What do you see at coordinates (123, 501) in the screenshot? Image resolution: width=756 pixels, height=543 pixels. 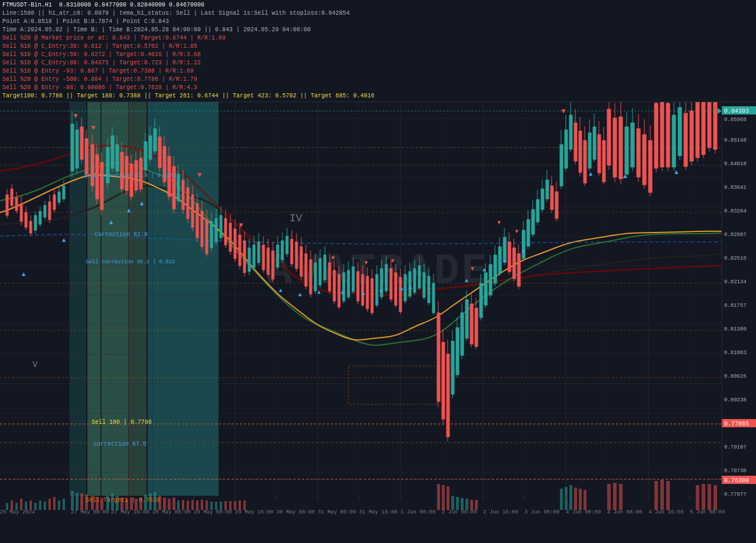 I see `svg-text: Sell Target1 | 0.7628` at bounding box center [123, 501].